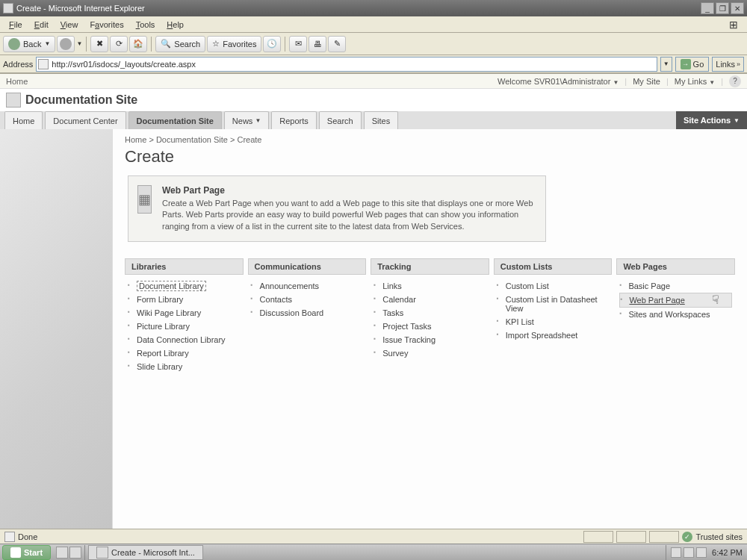 The width and height of the screenshot is (747, 560). What do you see at coordinates (430, 140) in the screenshot?
I see `breadcrumb: Home > Documentation Site > Create` at bounding box center [430, 140].